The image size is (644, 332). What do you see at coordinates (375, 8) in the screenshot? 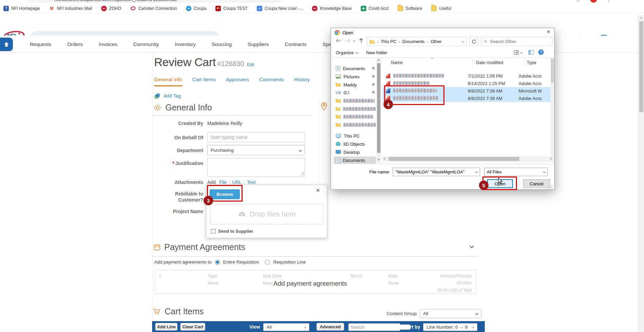
I see `bookmark-covid-acct: Covid Acct` at bounding box center [375, 8].